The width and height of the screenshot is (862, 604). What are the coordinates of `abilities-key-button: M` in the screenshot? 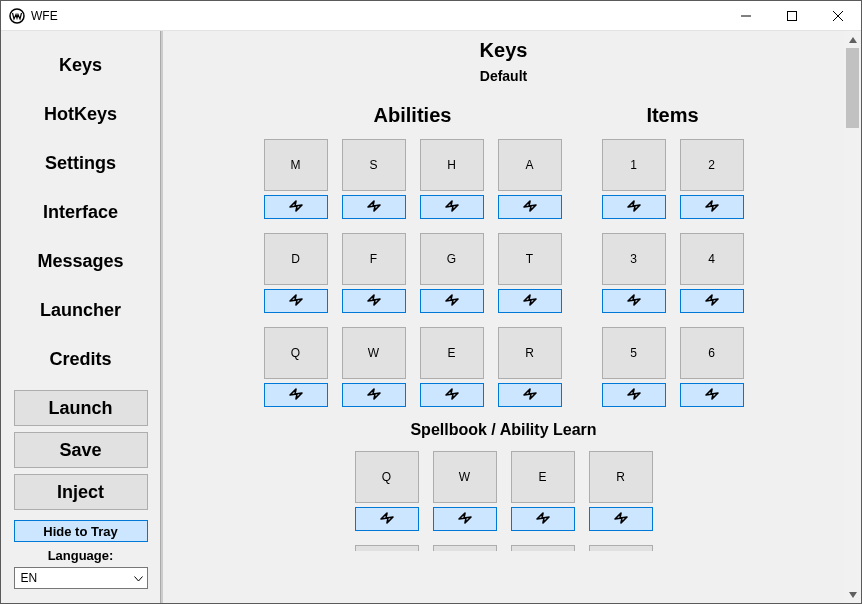 It's located at (296, 165).